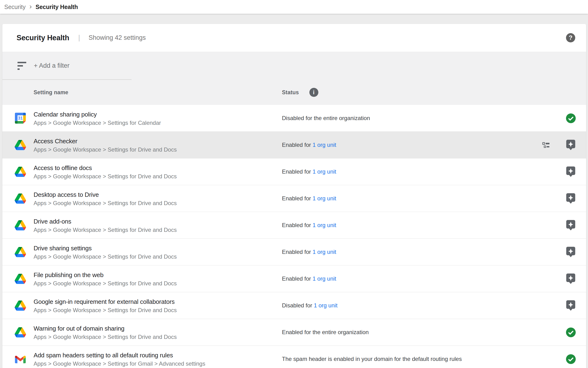  What do you see at coordinates (372, 359) in the screenshot?
I see `setting-status: The spam header is enabled in your domai…` at bounding box center [372, 359].